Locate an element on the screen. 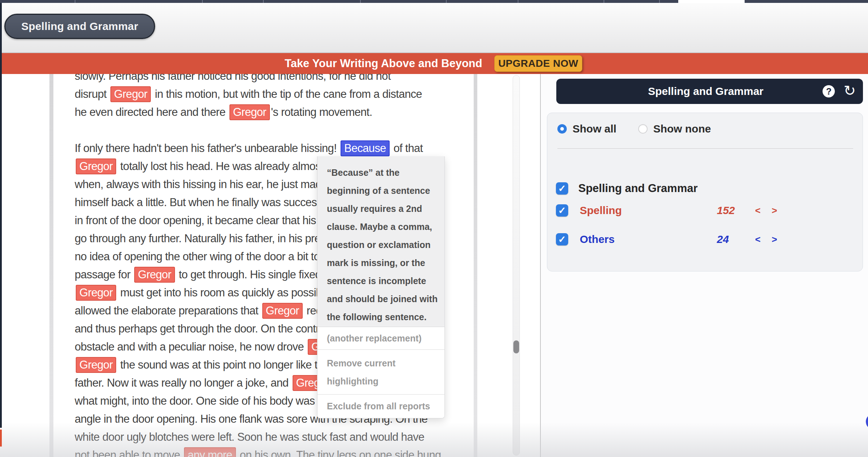 Image resolution: width=868 pixels, height=457 pixels. banner-message: Take Your Writing Above and Beyond is located at coordinates (378, 64).